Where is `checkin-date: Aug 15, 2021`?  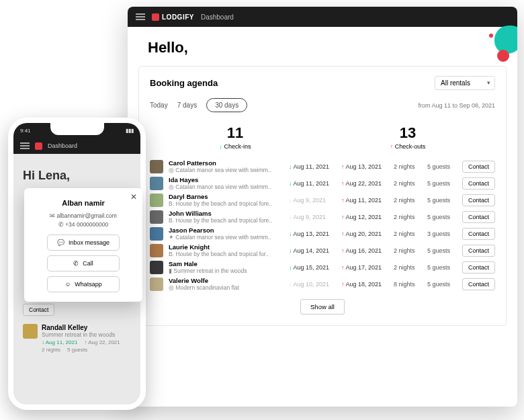 checkin-date: Aug 15, 2021 is located at coordinates (312, 267).